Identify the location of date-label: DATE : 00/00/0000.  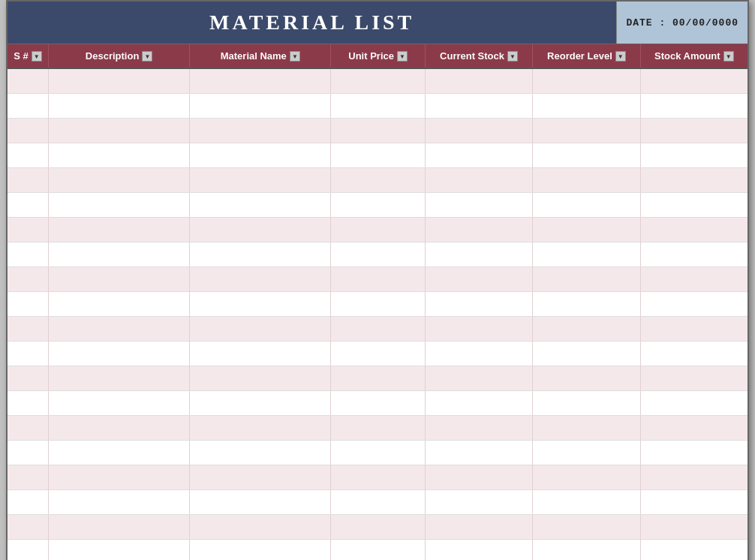
(682, 23).